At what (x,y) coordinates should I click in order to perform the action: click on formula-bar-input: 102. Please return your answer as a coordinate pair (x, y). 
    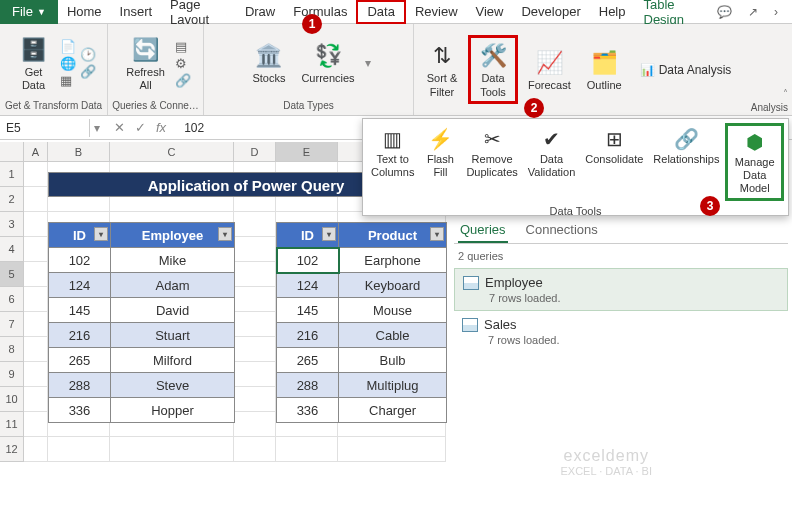
    Looking at the image, I should click on (194, 128).